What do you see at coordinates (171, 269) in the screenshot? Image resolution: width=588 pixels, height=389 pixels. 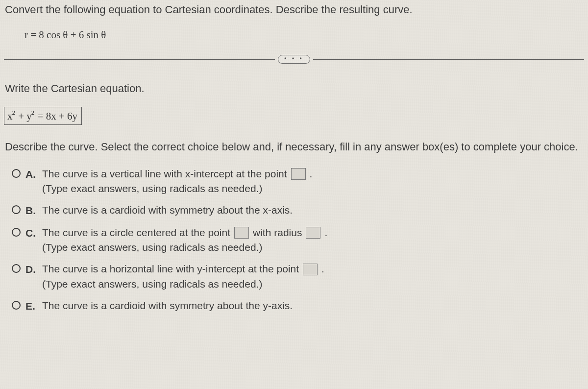 I see `option-d-text-pre: The curve is a horizontal line with y-in…` at bounding box center [171, 269].